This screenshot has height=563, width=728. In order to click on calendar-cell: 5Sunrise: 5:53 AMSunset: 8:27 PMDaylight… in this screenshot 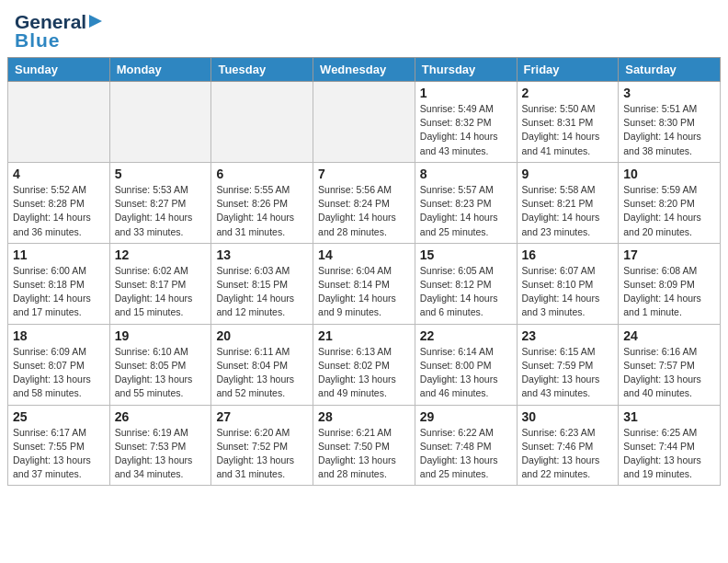, I will do `click(160, 202)`.